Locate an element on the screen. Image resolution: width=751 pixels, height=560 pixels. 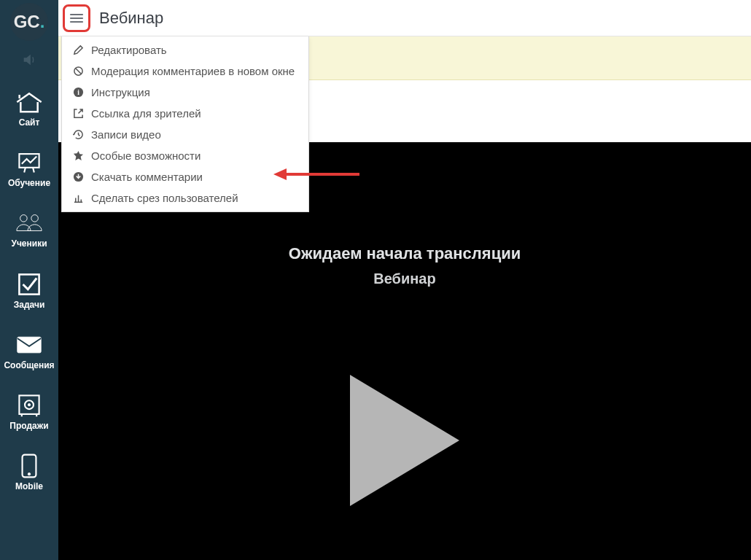
sidebar-item-site: Сайт is located at coordinates (29, 108).